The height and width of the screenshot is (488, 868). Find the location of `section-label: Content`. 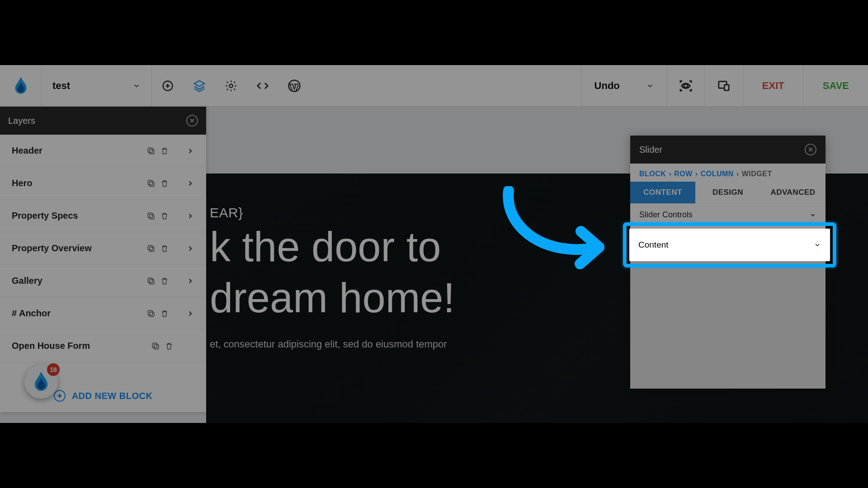

section-label: Content is located at coordinates (655, 237).